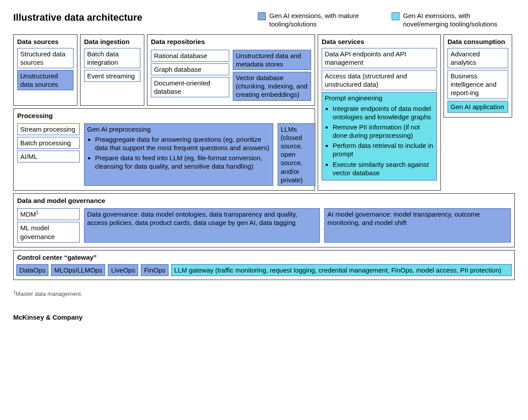 The width and height of the screenshot is (528, 420). Describe the element at coordinates (379, 80) in the screenshot. I see `box-access-data: Access data (structured and unstructured…` at that location.